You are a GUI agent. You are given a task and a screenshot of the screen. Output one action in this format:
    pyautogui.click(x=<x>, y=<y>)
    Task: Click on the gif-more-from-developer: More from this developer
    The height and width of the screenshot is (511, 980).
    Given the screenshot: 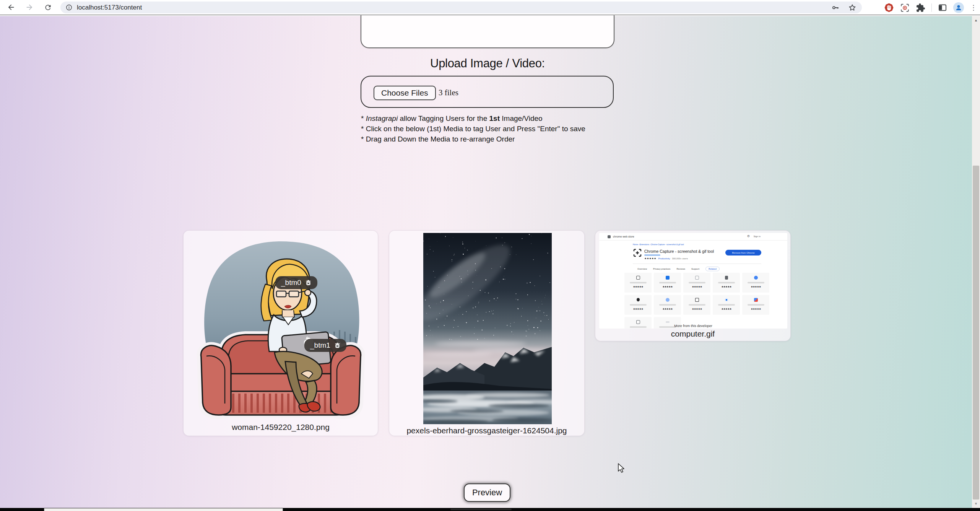 What is the action you would take?
    pyautogui.click(x=693, y=326)
    